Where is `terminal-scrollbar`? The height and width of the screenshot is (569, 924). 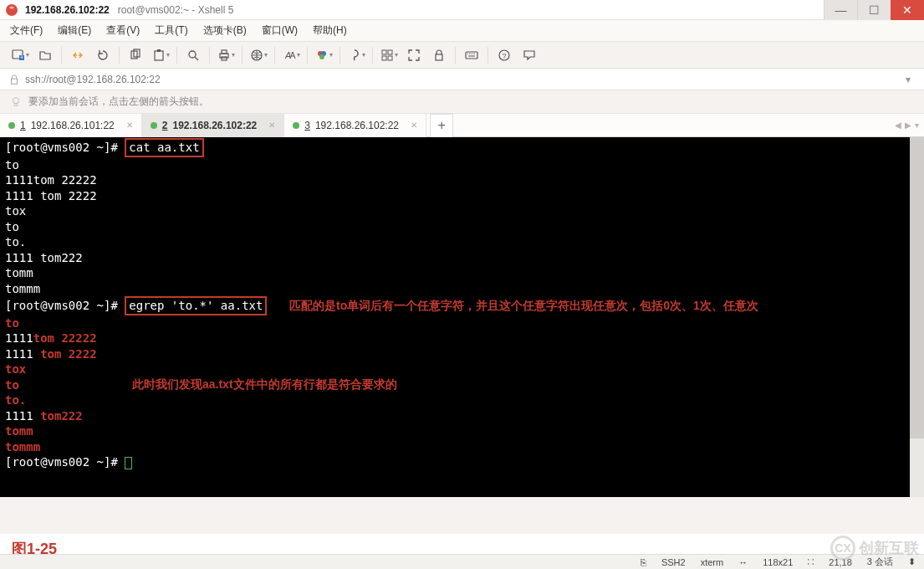
terminal-scrollbar is located at coordinates (916, 317).